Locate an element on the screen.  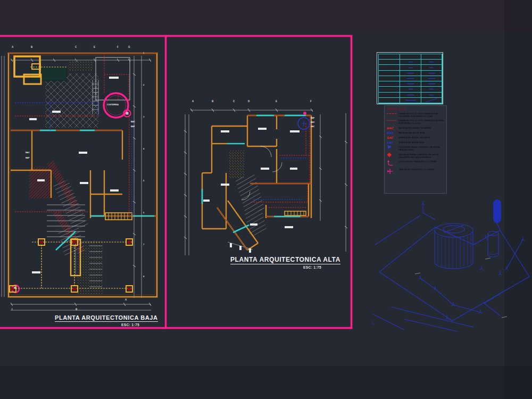
sac-symbol: SAC is located at coordinates (393, 138).